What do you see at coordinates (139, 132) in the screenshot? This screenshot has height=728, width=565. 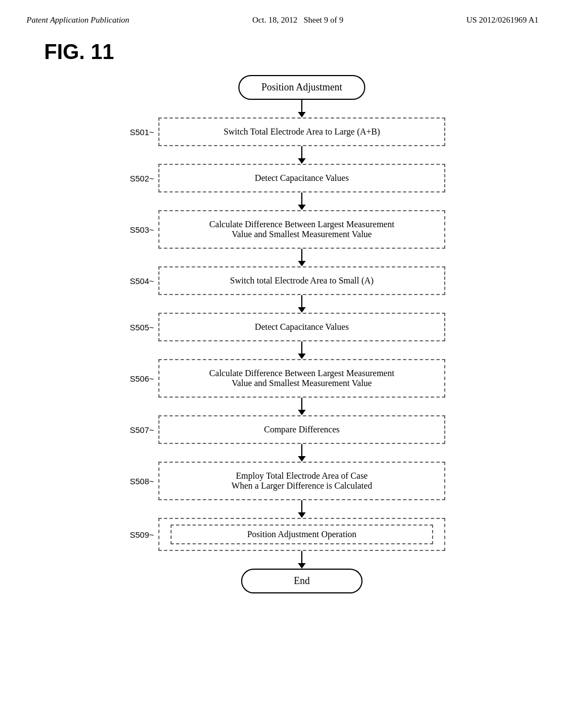 I see `step-label-S501: S501~` at bounding box center [139, 132].